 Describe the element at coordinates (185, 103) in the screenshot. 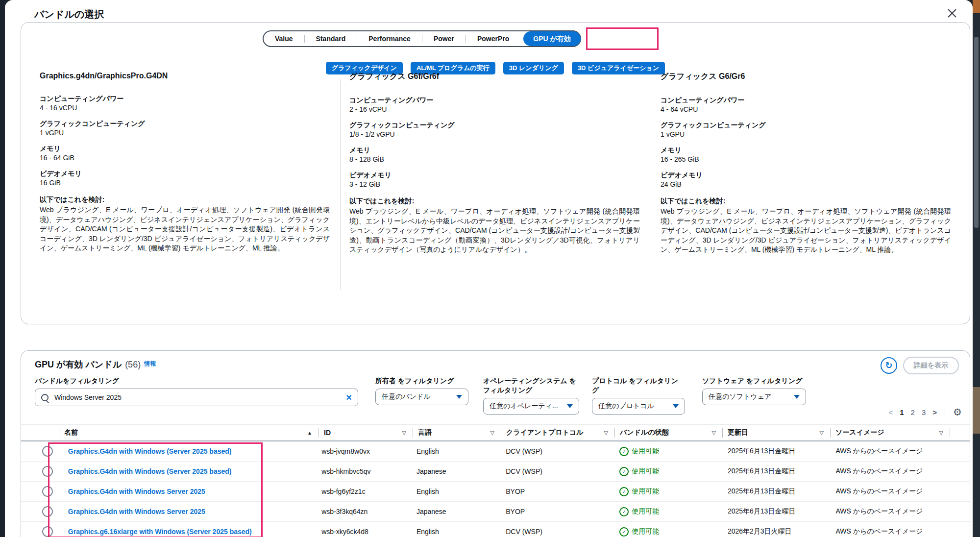

I see `bundle-spec: コンピューティングパワー4 - 16 vCPU` at that location.